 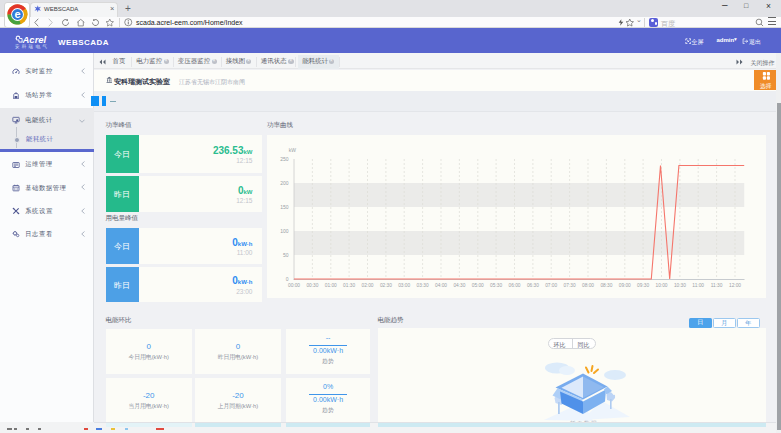 I want to click on svg-text: 02:30, so click(x=386, y=286).